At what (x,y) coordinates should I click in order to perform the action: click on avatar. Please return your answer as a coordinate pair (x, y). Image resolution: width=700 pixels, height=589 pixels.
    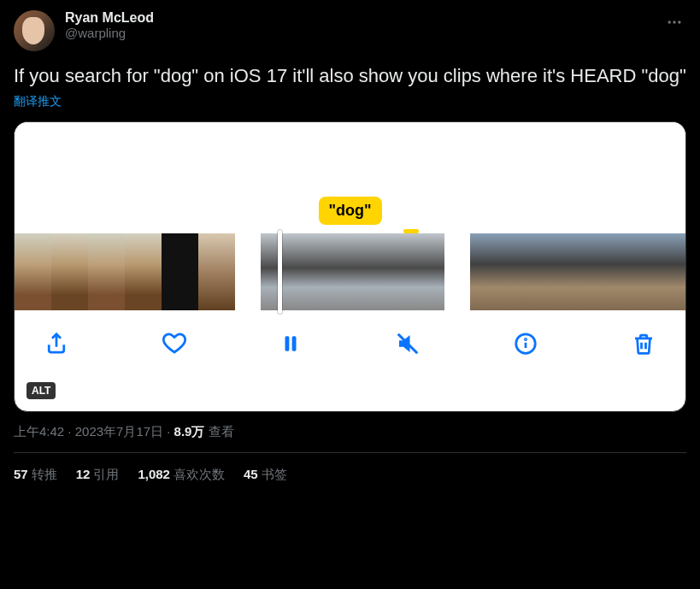
    Looking at the image, I should click on (34, 31).